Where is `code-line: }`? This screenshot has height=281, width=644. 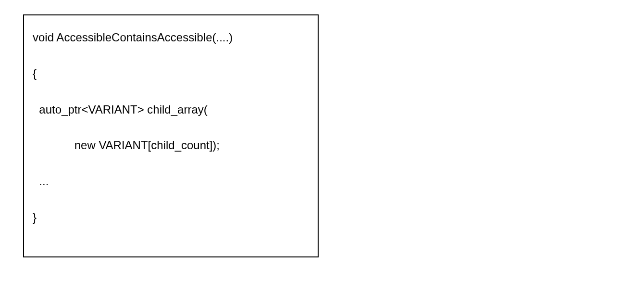
code-line: } is located at coordinates (171, 217).